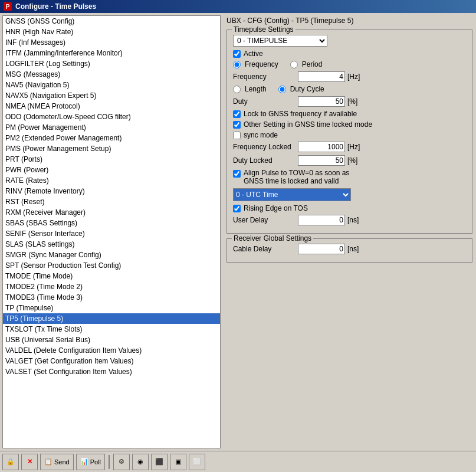 This screenshot has width=476, height=472. I want to click on nav-list-item: SENIF (Sensor Interface), so click(111, 234).